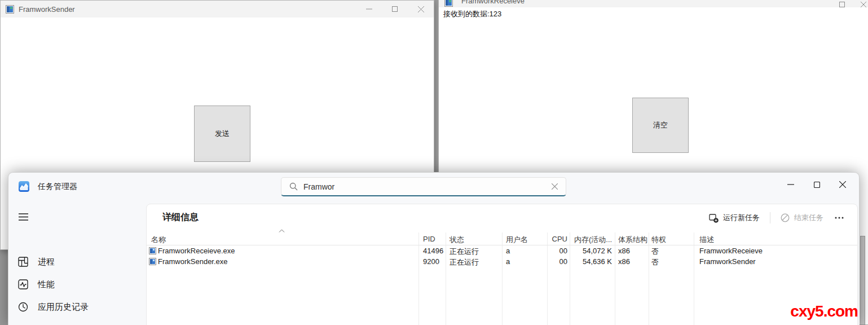 The height and width of the screenshot is (325, 868). I want to click on sidebar: 进程 性能 应用历史记录, so click(77, 263).